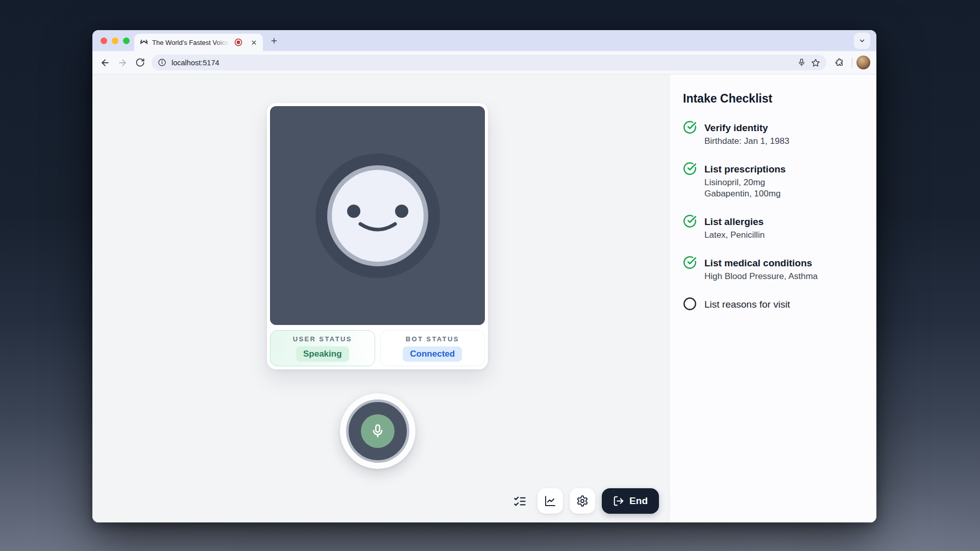 Image resolution: width=980 pixels, height=551 pixels. Describe the element at coordinates (432, 354) in the screenshot. I see `bot-status-badge: Connected` at that location.